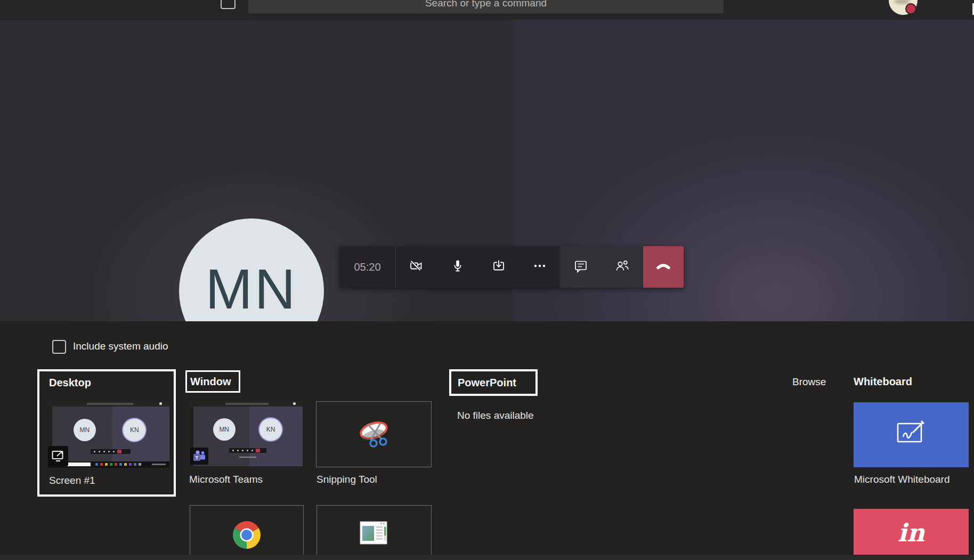 The image size is (974, 560). What do you see at coordinates (539, 267) in the screenshot?
I see `more-options-button` at bounding box center [539, 267].